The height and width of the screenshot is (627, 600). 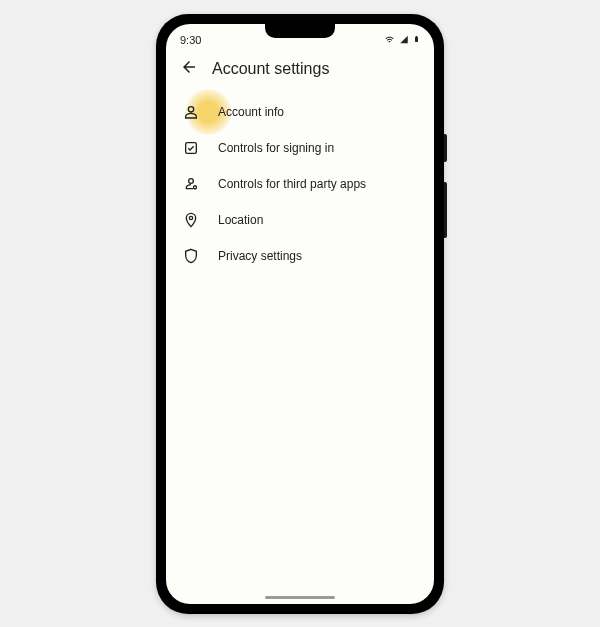 What do you see at coordinates (446, 148) in the screenshot?
I see `power-button` at bounding box center [446, 148].